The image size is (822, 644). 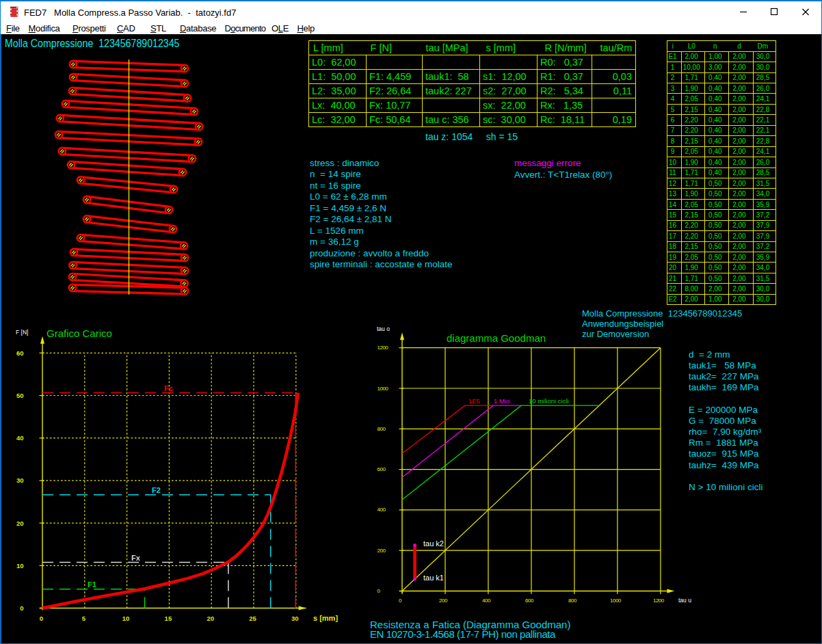 I want to click on svg-text: Fx, so click(x=136, y=558).